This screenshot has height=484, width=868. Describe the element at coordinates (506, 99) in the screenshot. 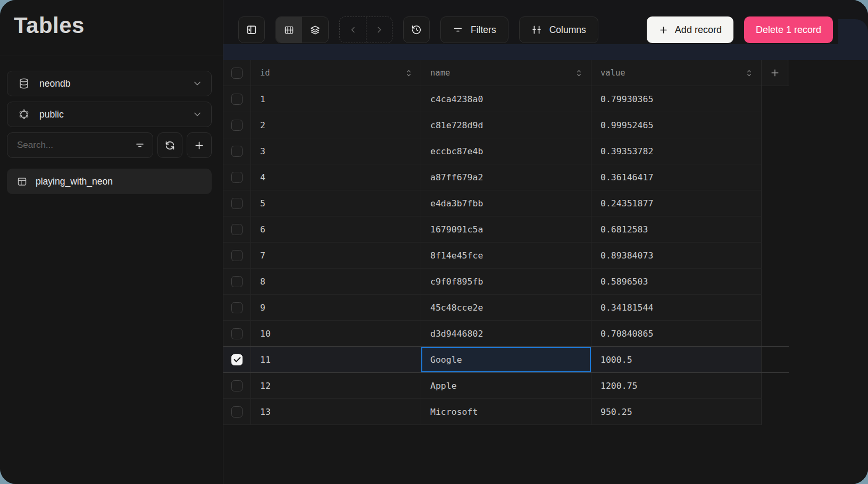

I see `cell-name: c4ca4238a0` at that location.